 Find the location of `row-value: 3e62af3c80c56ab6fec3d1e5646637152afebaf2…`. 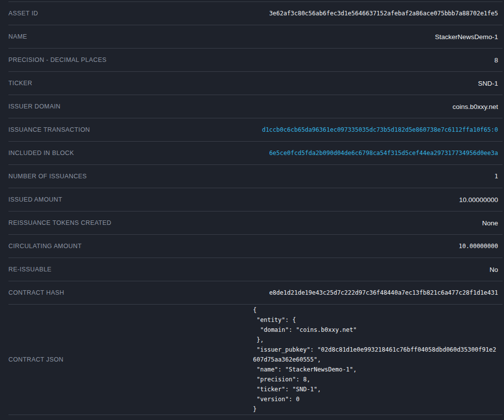

row-value: 3e62af3c80c56ab6fec3d1e5646637152afebaf2… is located at coordinates (386, 13).